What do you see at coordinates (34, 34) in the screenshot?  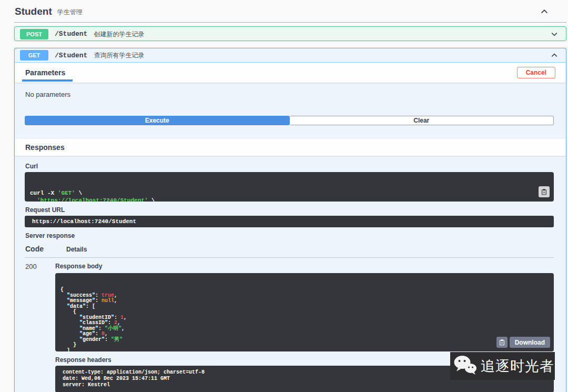 I see `post-method-badge: POST` at bounding box center [34, 34].